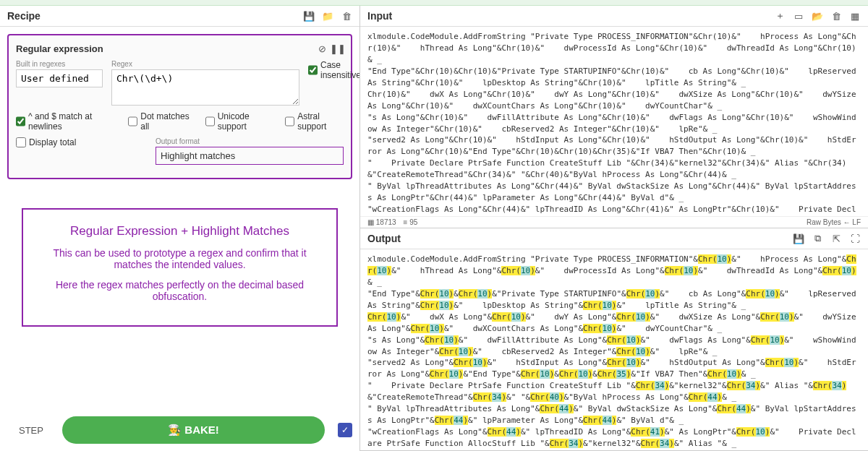 This screenshot has width=868, height=451. I want to click on annotation-box: Regular Expression + Highlight Matches T…, so click(179, 267).